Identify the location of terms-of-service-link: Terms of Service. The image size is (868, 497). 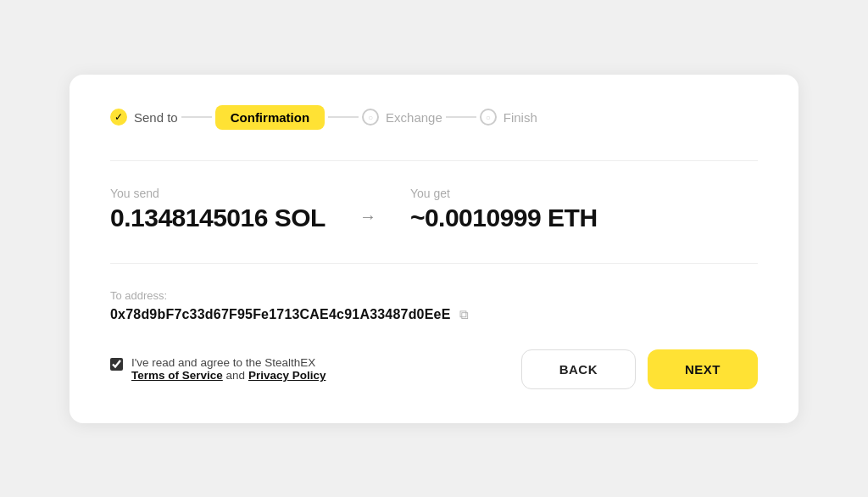
(177, 375).